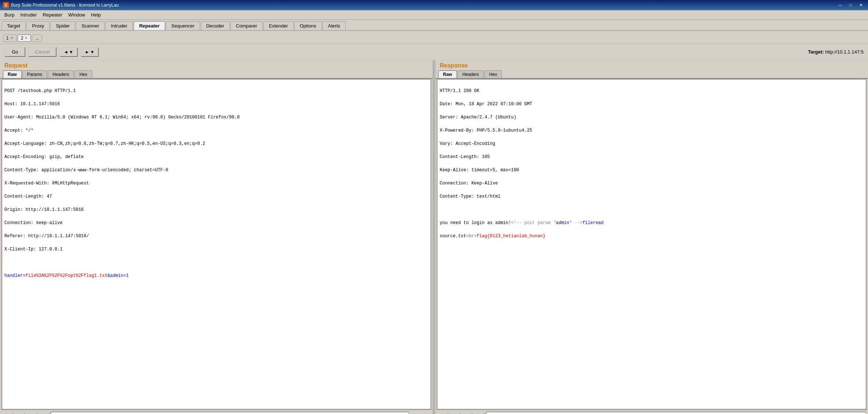  What do you see at coordinates (69, 52) in the screenshot?
I see `back-button: ◄ ▼` at bounding box center [69, 52].